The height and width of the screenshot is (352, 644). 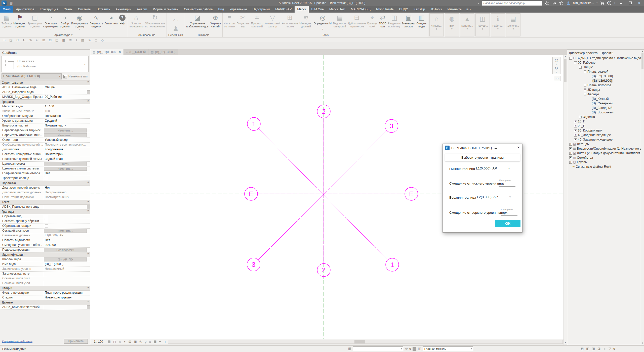 What do you see at coordinates (568, 3) in the screenshot?
I see `user-account-icon` at bounding box center [568, 3].